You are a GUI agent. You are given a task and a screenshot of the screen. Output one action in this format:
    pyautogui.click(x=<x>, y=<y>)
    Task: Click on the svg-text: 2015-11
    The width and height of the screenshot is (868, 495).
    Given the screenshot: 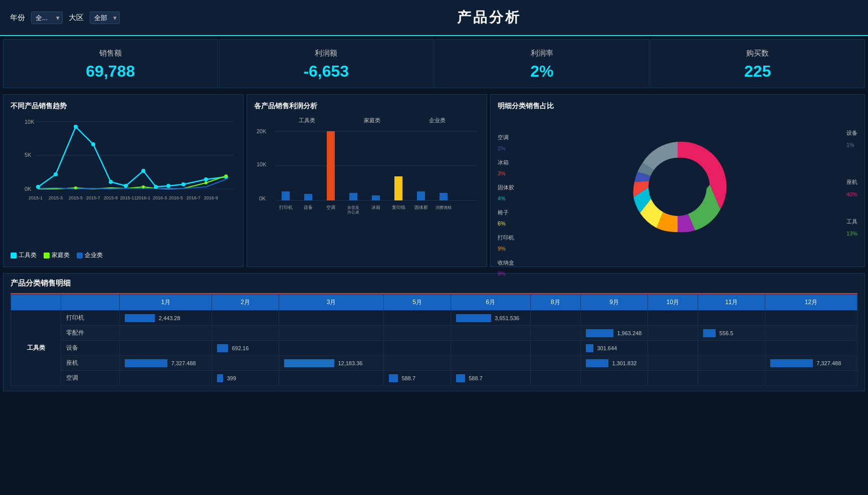 What is the action you would take?
    pyautogui.click(x=128, y=198)
    